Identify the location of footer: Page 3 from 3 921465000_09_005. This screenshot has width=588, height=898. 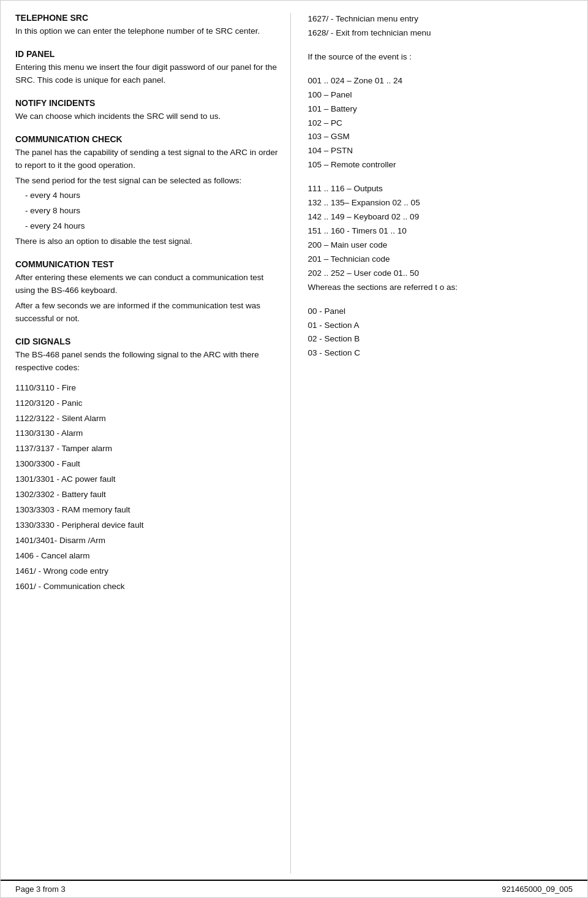
(294, 889).